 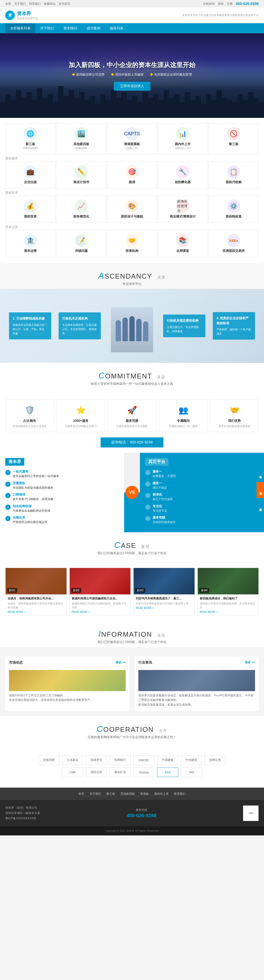 I want to click on capital-ops-icon: 🏦, so click(x=30, y=240).